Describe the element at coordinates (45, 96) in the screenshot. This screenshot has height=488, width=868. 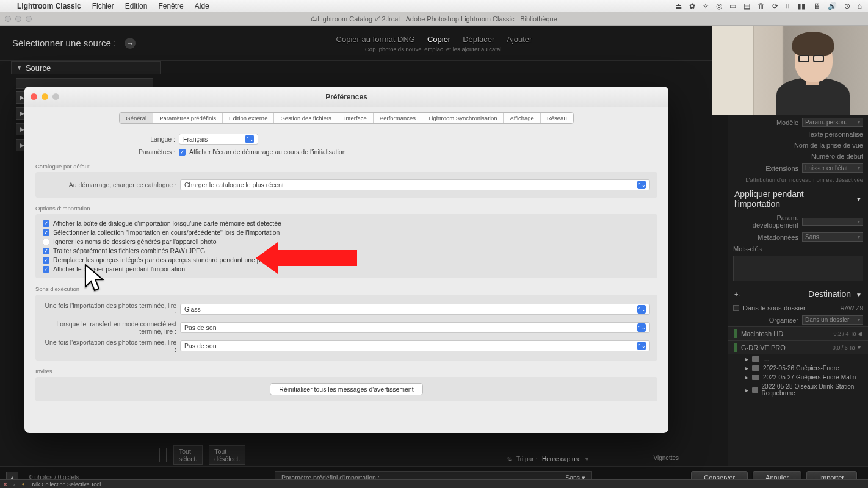
I see `dialog-traffic-lights` at that location.